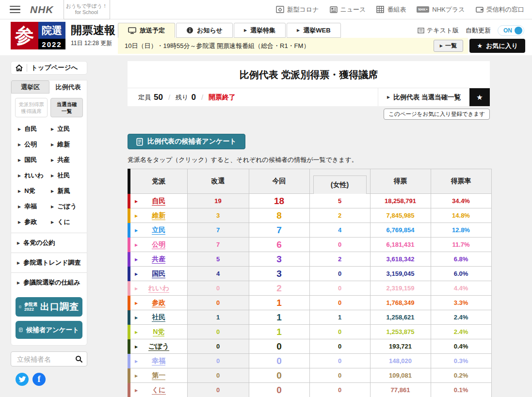  I want to click on facebook-icon: f, so click(39, 379).